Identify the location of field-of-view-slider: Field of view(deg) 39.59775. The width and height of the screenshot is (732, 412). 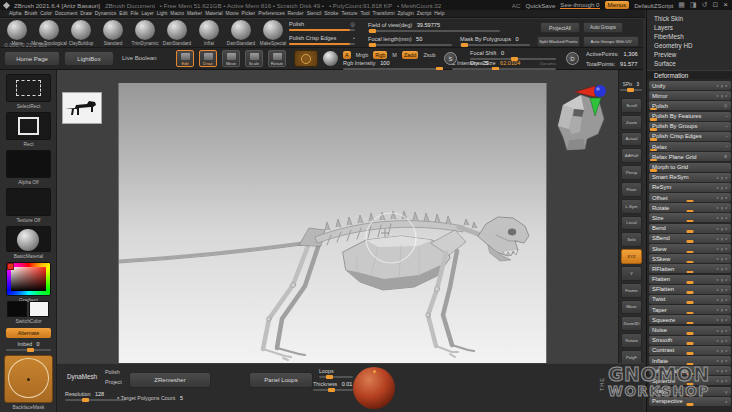
(434, 27).